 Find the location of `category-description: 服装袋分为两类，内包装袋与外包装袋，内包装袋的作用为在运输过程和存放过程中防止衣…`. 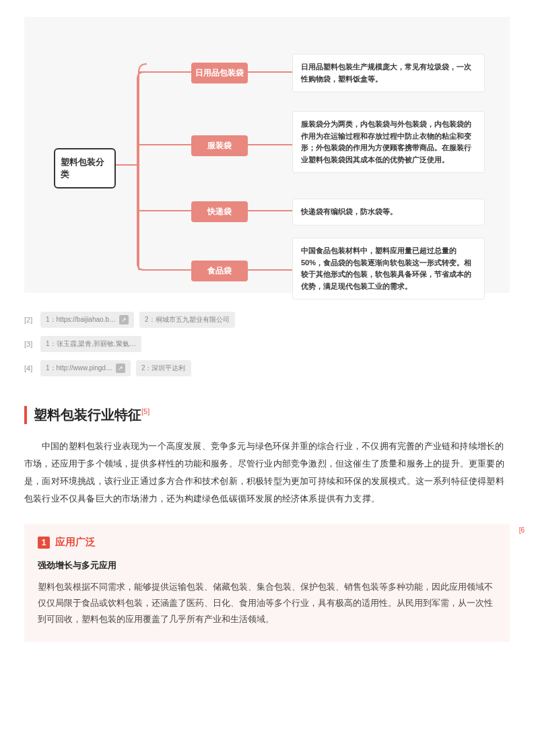

category-description: 服装袋分为两类，内包装袋与外包装袋，内包装袋的作用为在运输过程和存放过程中防止衣… is located at coordinates (389, 142).